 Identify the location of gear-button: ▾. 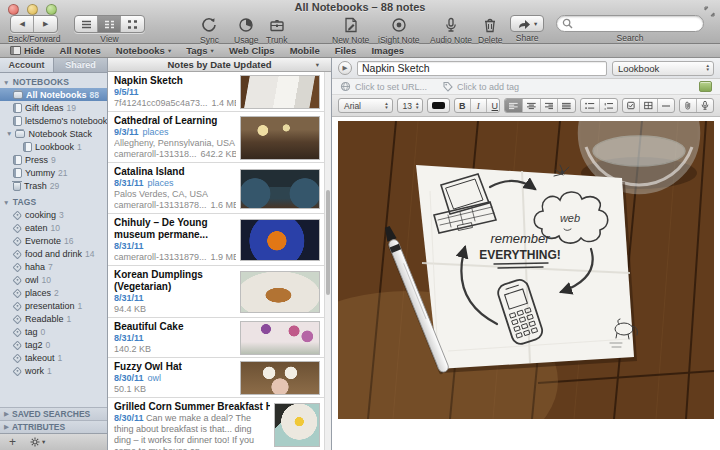
(38, 442).